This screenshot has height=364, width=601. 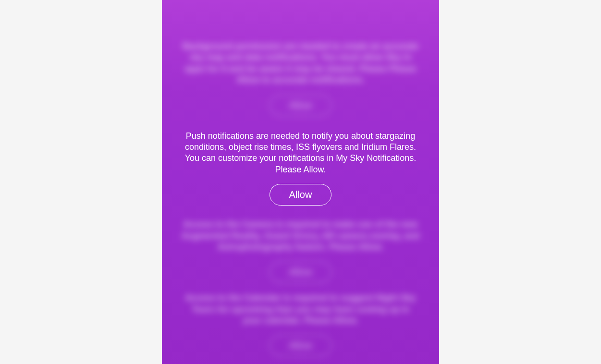 What do you see at coordinates (301, 106) in the screenshot?
I see `allow-button-background: Allow` at bounding box center [301, 106].